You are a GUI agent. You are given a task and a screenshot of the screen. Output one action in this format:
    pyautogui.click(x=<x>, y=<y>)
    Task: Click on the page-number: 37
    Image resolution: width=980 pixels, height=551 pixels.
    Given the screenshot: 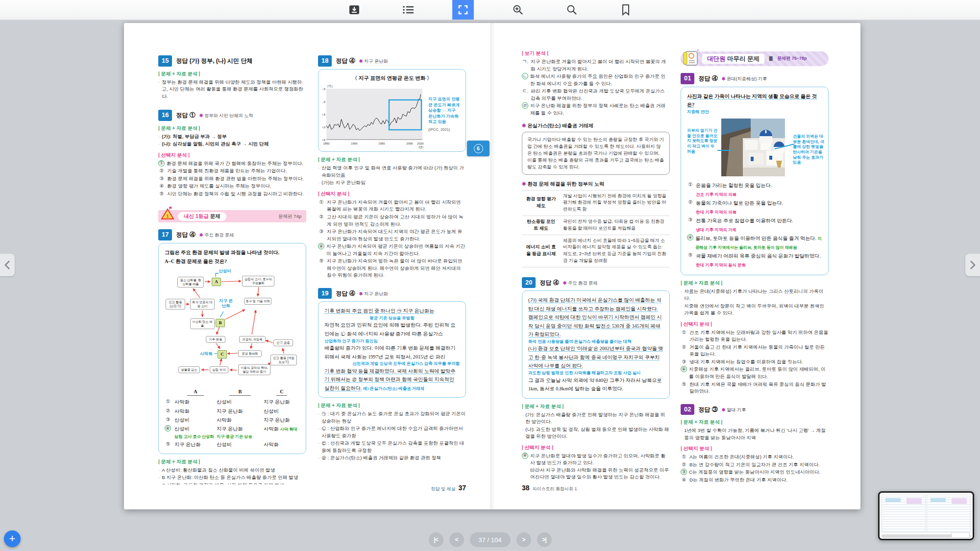 What is the action you would take?
    pyautogui.click(x=462, y=488)
    